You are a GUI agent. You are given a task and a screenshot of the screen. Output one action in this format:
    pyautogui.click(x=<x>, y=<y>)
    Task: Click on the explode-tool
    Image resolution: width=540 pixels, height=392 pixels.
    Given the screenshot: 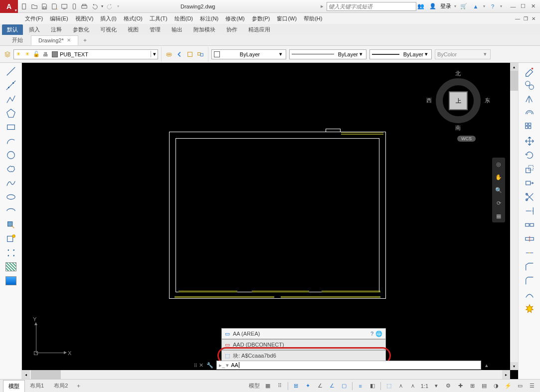 What is the action you would take?
    pyautogui.click(x=530, y=309)
    